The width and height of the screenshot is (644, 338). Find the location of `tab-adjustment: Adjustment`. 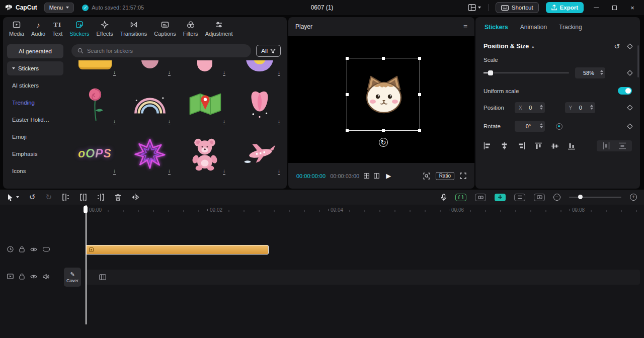

tab-adjustment: Adjustment is located at coordinates (219, 28).